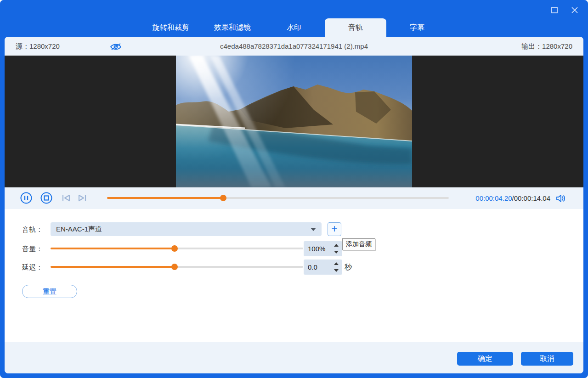  I want to click on volume-spin-down-icon, so click(336, 252).